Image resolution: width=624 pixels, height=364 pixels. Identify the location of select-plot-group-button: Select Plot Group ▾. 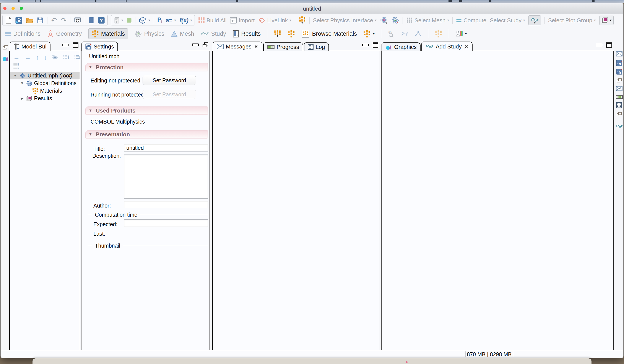
(572, 20).